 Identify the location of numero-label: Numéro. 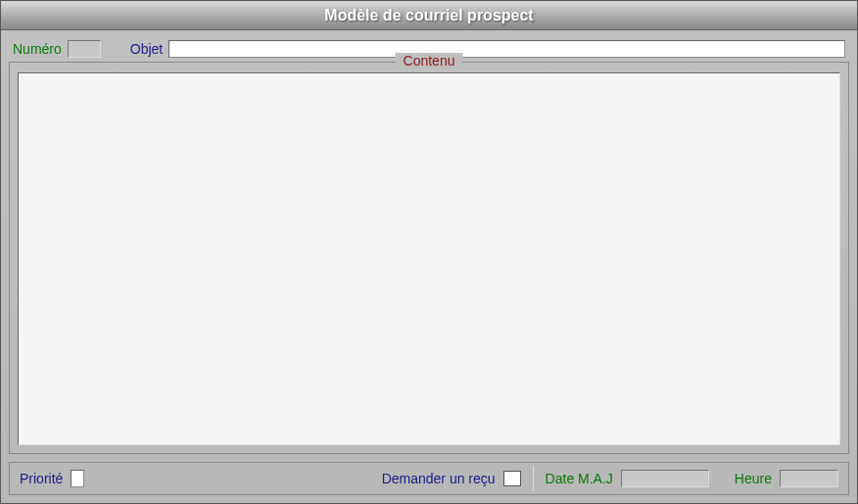
(37, 49).